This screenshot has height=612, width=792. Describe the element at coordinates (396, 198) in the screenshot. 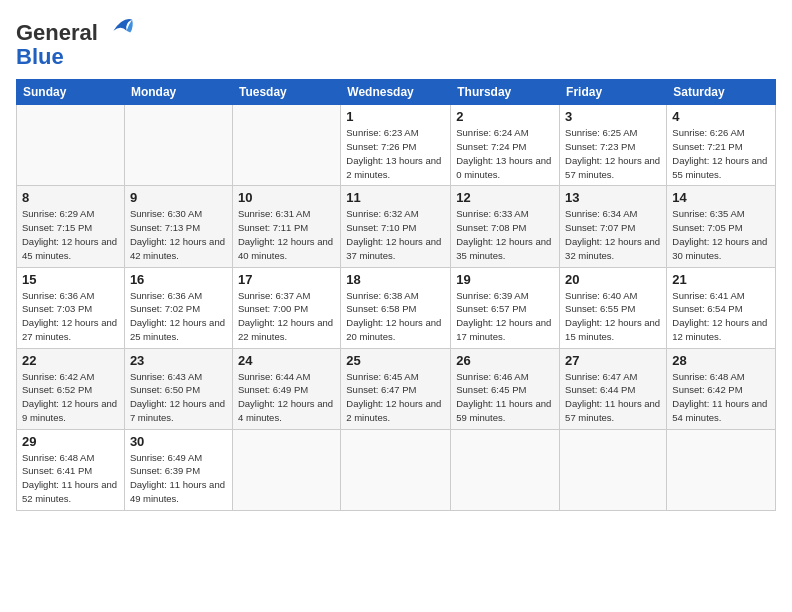

I see `day-number: 11` at that location.